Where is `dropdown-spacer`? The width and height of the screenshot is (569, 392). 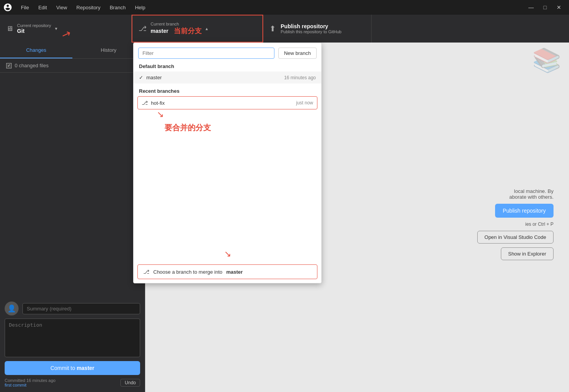 dropdown-spacer is located at coordinates (228, 191).